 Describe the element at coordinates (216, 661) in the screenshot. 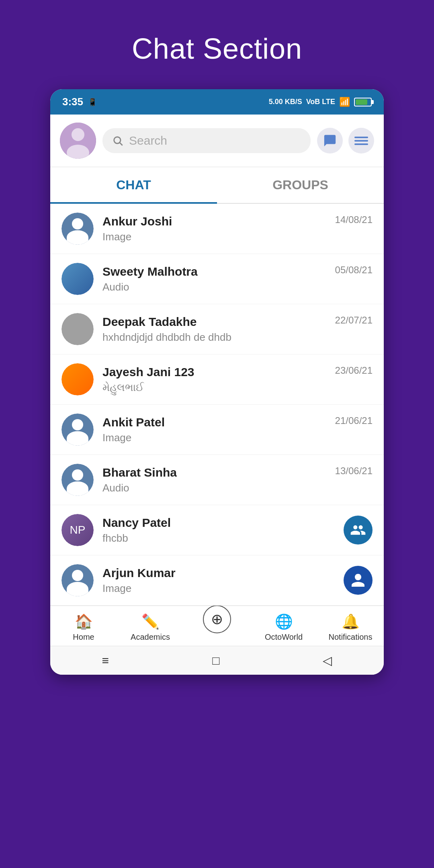

I see `system-home-button: □` at that location.